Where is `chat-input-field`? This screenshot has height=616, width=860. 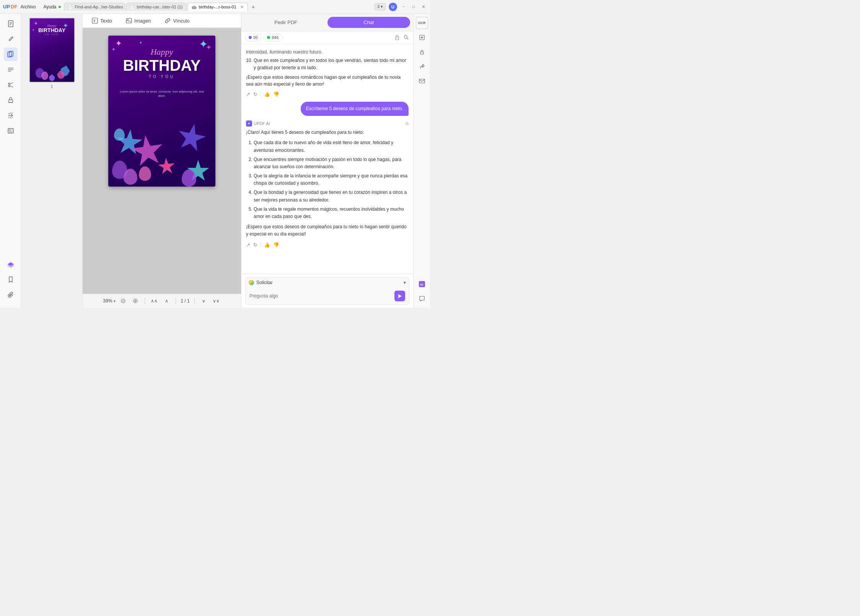
chat-input-field is located at coordinates (322, 296).